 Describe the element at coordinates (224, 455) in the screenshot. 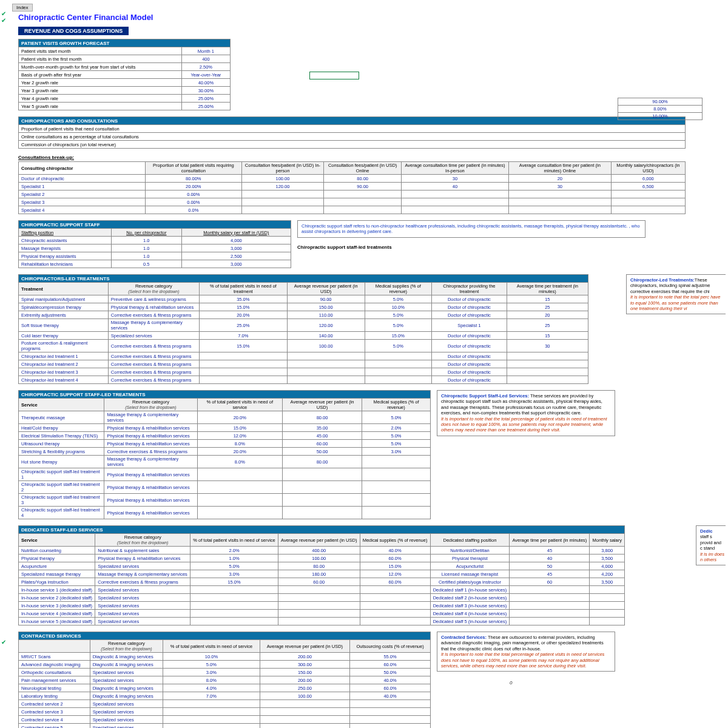

I see `support-led-table: CHIROPRACTIC SUPPORT STAFF-LED TREATMENT…` at that location.